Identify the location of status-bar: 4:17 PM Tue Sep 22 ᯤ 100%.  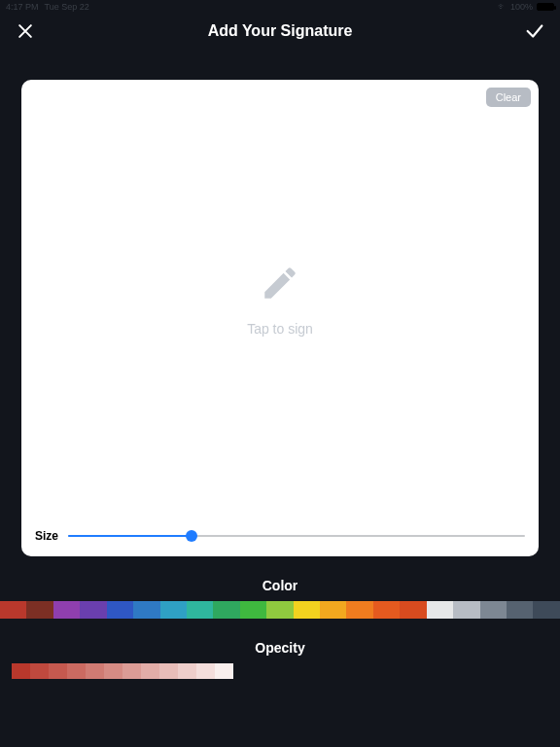
(280, 7).